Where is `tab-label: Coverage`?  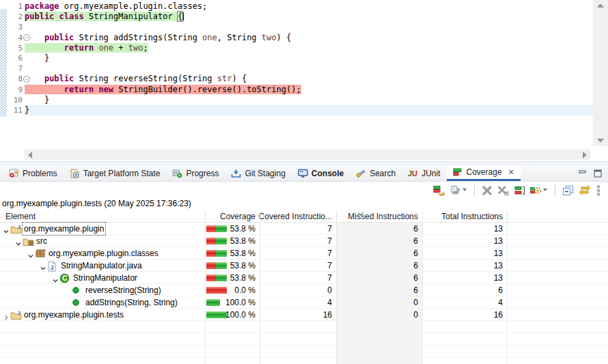 tab-label: Coverage is located at coordinates (484, 172).